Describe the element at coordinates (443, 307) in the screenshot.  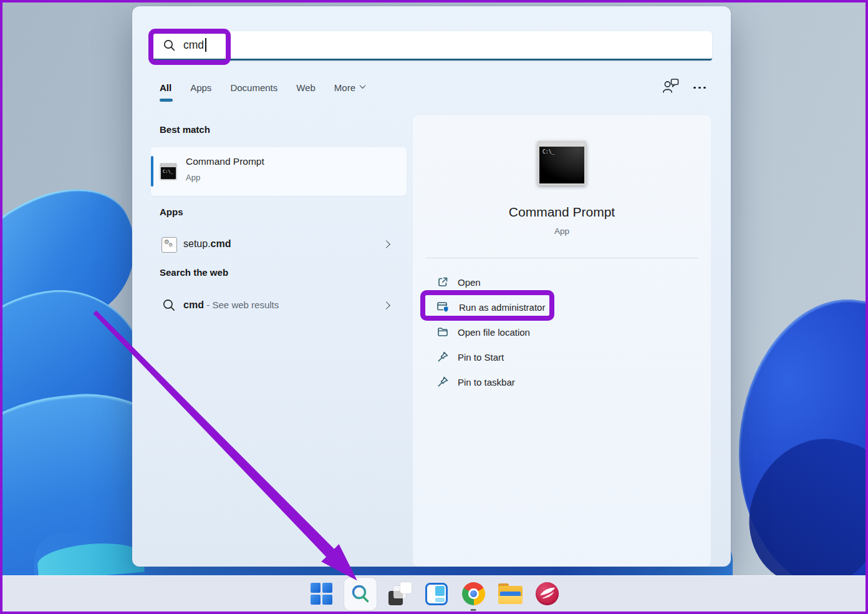
I see `run-admin-shield-icon` at that location.